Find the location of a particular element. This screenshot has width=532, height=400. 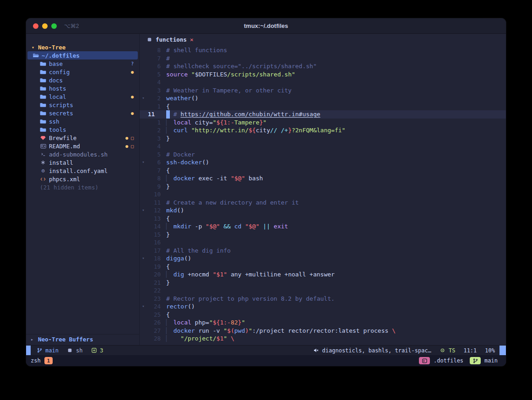

tree-item-local: local● is located at coordinates (82, 97).